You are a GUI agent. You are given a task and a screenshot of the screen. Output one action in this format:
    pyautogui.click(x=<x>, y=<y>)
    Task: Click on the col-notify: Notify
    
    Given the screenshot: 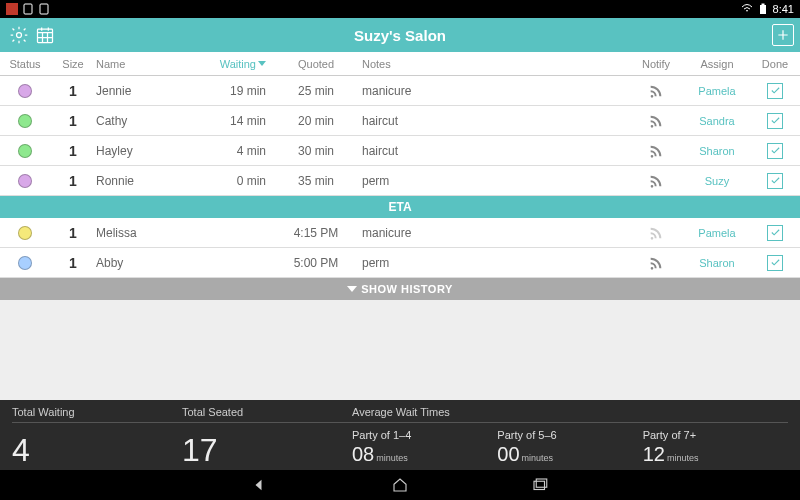 What is the action you would take?
    pyautogui.click(x=656, y=64)
    